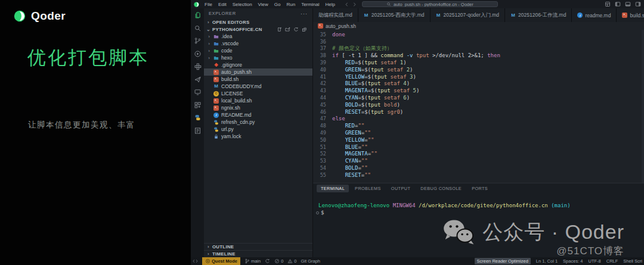 Image resolution: width=644 pixels, height=265 pixels. Describe the element at coordinates (311, 261) in the screenshot. I see `git-graph: Git Graph` at that location.